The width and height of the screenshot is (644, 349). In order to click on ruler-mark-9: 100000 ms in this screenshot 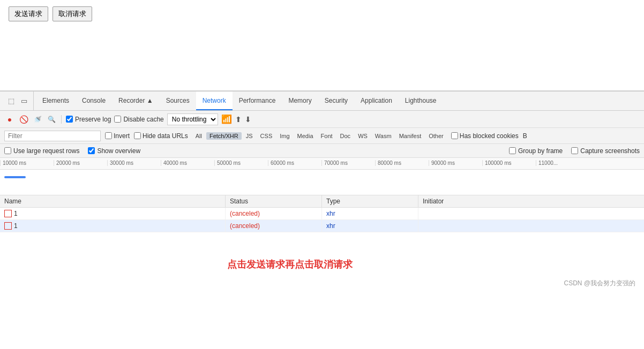, I will do `click(509, 163)`.